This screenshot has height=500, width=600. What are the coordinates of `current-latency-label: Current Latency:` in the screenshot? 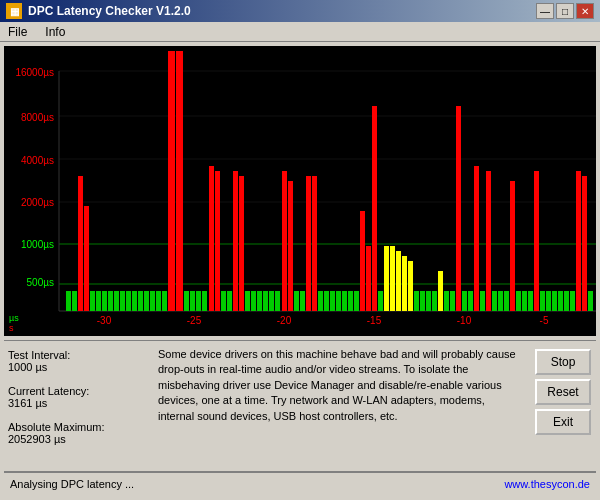 It's located at (74, 391).